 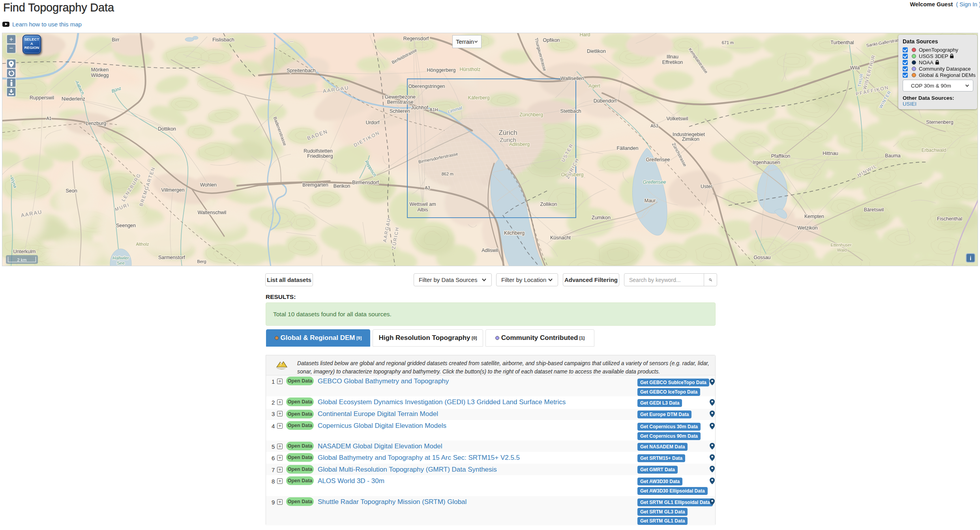 What do you see at coordinates (427, 188) in the screenshot?
I see `svg-text: A3` at bounding box center [427, 188].